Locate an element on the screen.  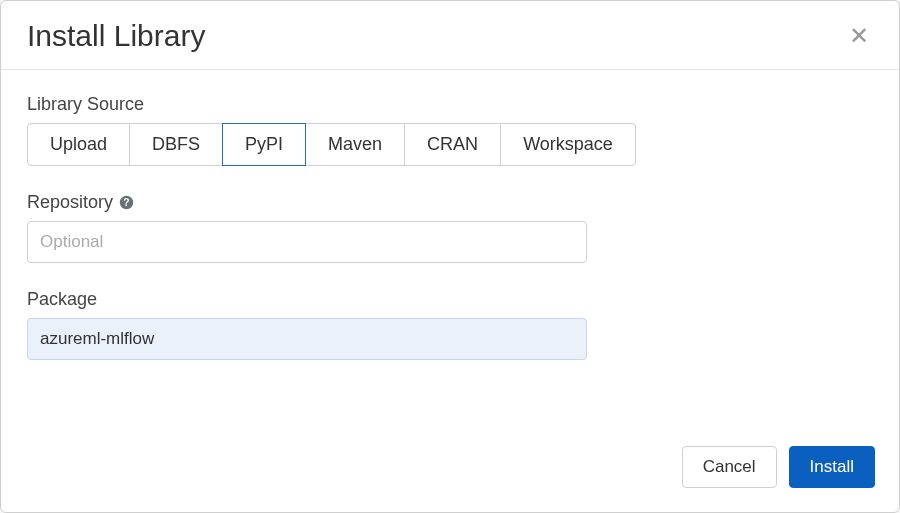
install-button: Install is located at coordinates (832, 467).